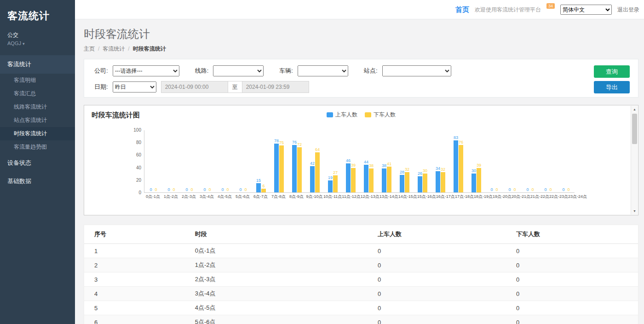  Describe the element at coordinates (335, 161) in the screenshot. I see `bar-column: 27` at that location.